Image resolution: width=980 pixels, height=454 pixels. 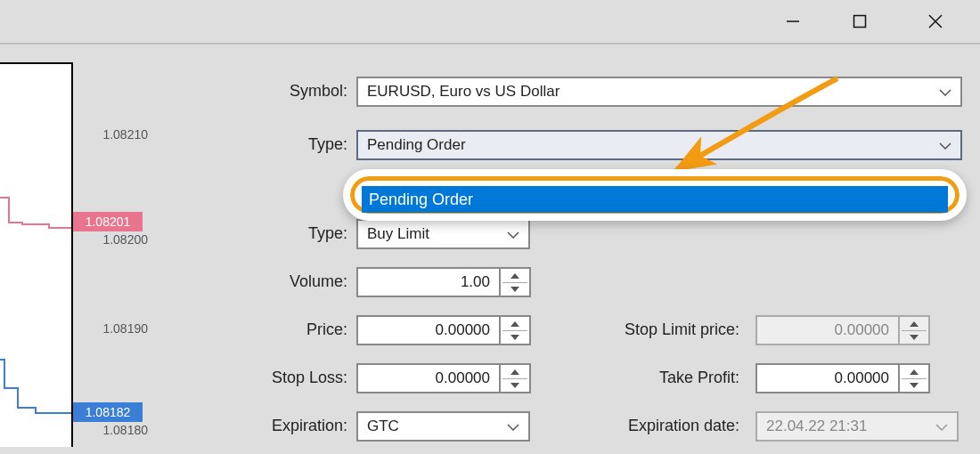 What do you see at coordinates (285, 281) in the screenshot?
I see `volume-label: Volume:` at bounding box center [285, 281].